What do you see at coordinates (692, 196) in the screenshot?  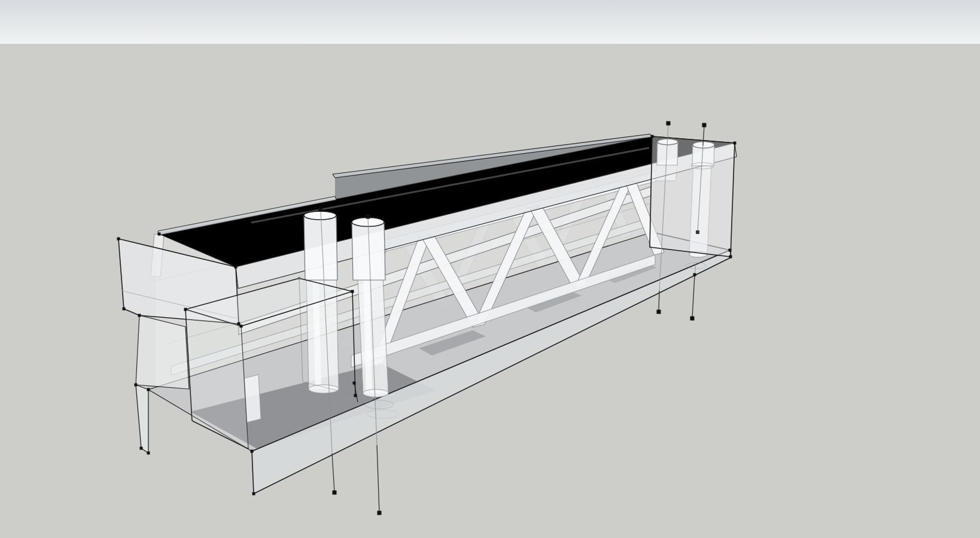 I see `right-end-face` at bounding box center [692, 196].